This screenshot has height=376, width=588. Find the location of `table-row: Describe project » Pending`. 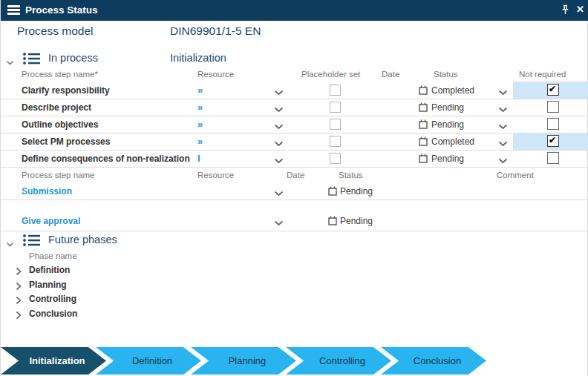

table-row: Describe project » Pending is located at coordinates (294, 108).